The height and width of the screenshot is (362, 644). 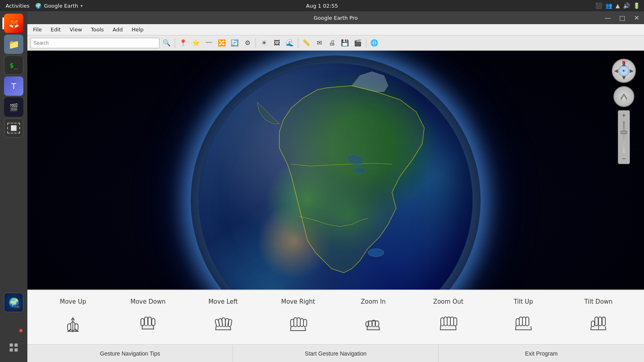 I want to click on camera-icon: ⬛, so click(x=599, y=6).